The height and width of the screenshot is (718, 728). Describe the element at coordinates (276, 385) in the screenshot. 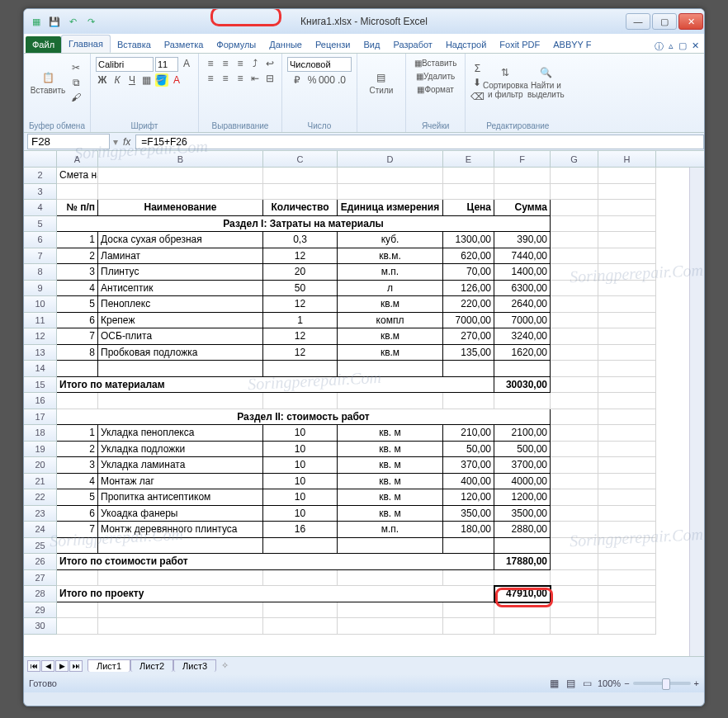

I see `cell: Итого по материалам` at that location.